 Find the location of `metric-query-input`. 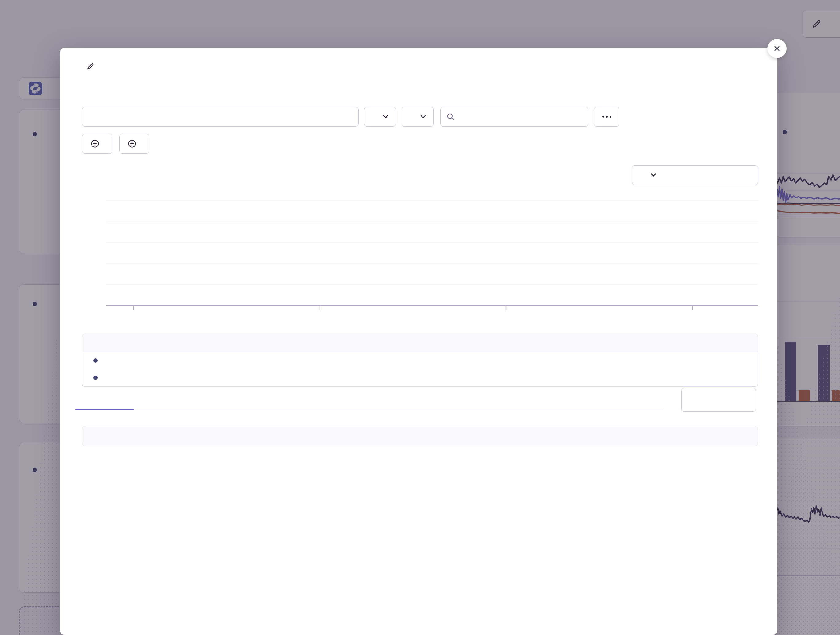

metric-query-input is located at coordinates (220, 117).